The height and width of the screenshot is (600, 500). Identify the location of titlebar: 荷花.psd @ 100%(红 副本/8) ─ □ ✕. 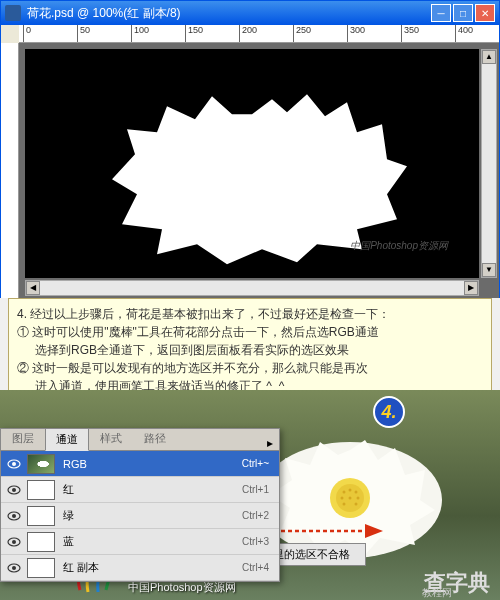
(250, 13).